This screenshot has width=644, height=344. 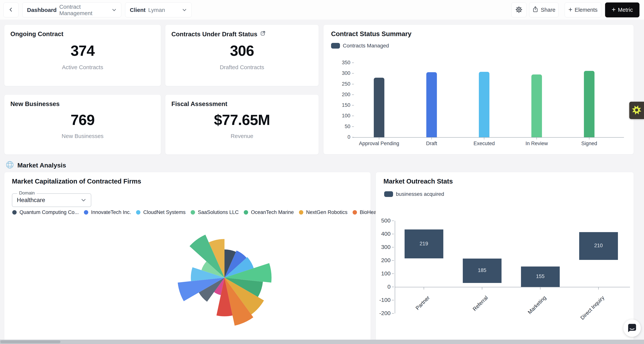 What do you see at coordinates (540, 277) in the screenshot?
I see `waterfall-bar-marketing: 155` at bounding box center [540, 277].